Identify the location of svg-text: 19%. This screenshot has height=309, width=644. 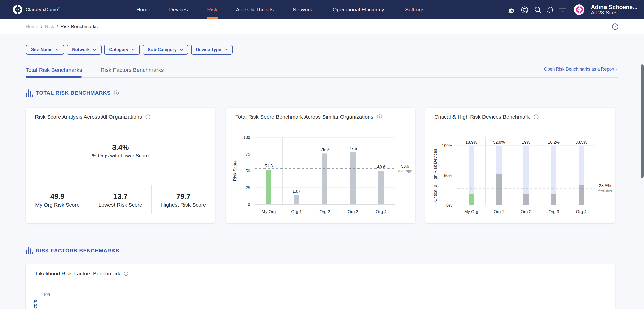
(526, 142).